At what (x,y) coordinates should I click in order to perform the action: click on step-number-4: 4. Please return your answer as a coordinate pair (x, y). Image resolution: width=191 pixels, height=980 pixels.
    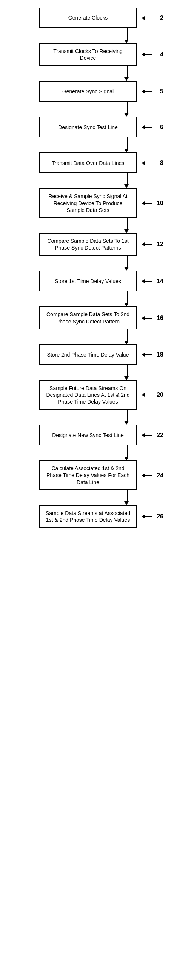
    Looking at the image, I should click on (162, 55).